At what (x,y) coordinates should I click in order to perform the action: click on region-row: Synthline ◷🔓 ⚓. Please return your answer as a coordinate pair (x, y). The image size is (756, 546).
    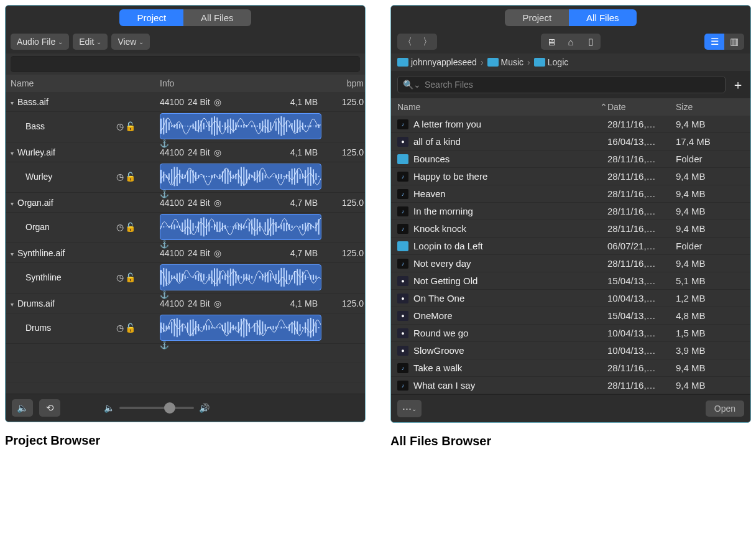
    Looking at the image, I should click on (185, 279).